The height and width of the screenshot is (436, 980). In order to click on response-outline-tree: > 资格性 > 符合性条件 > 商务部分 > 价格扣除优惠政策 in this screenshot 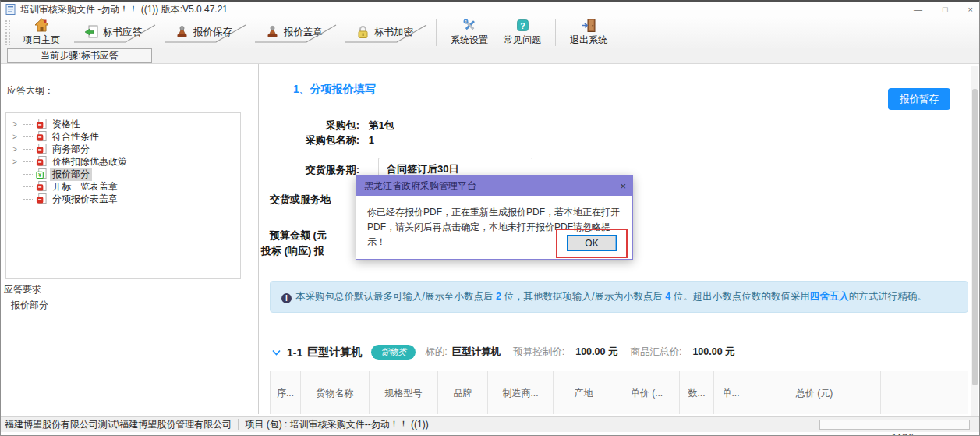, I will do `click(123, 196)`.